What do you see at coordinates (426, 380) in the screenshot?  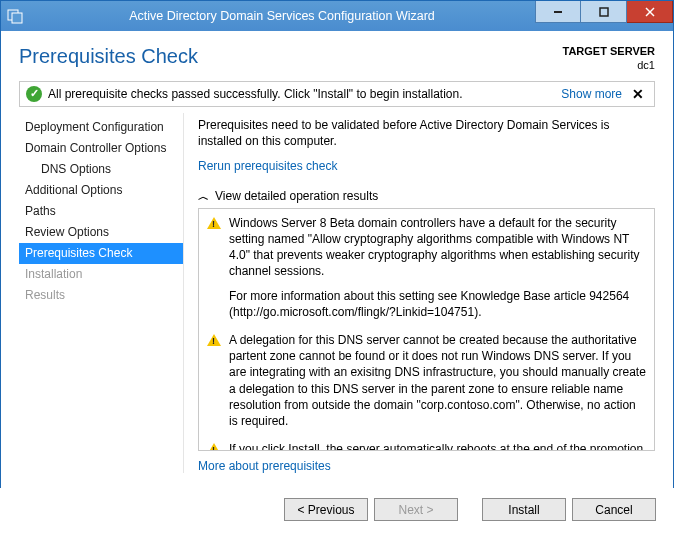 I see `result-item: A delegation for this DNS server cannot …` at bounding box center [426, 380].